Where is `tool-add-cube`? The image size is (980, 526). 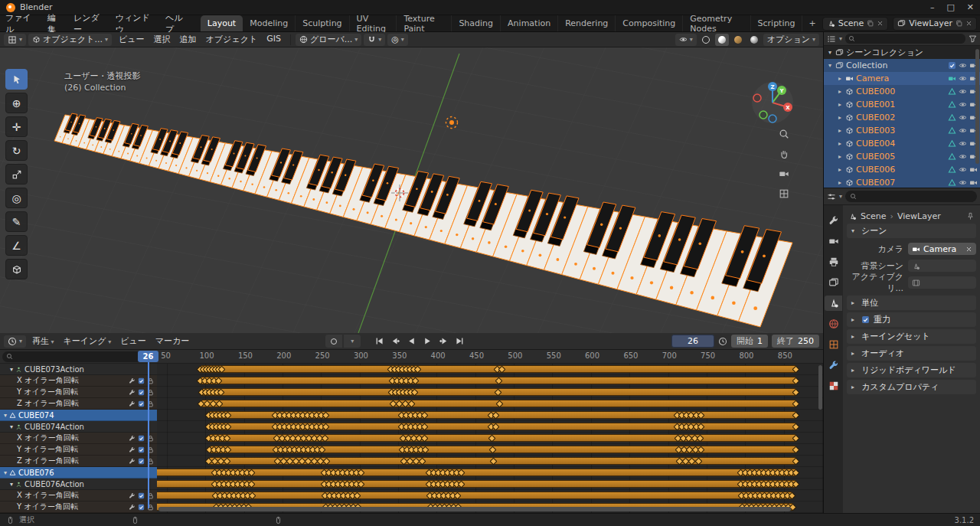
tool-add-cube is located at coordinates (17, 270).